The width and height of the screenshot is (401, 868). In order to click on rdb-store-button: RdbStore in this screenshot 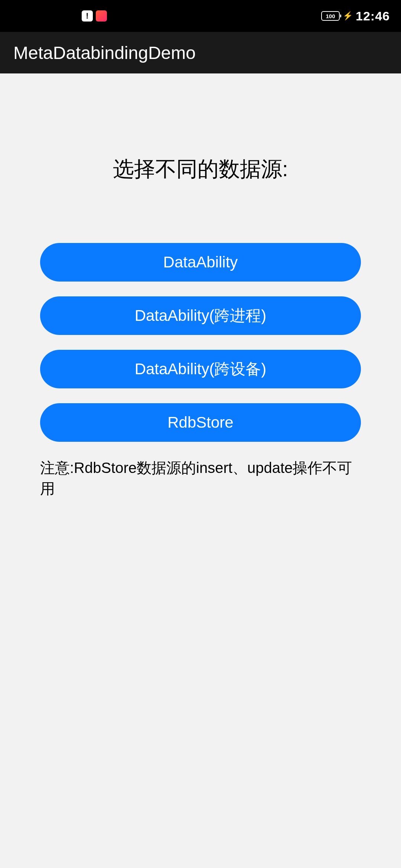, I will do `click(200, 423)`.